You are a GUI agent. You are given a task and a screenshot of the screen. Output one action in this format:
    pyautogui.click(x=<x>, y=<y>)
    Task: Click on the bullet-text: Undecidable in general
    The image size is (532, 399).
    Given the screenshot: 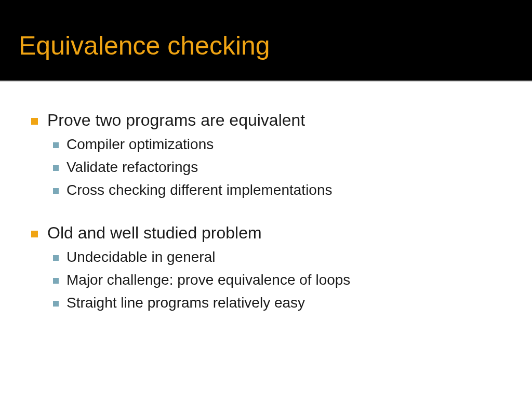 What is the action you would take?
    pyautogui.click(x=141, y=257)
    